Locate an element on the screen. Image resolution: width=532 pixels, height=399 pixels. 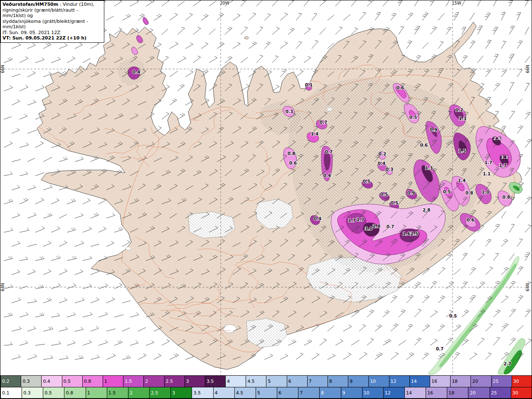
precip-value-label: 3.1 is located at coordinates (505, 157).